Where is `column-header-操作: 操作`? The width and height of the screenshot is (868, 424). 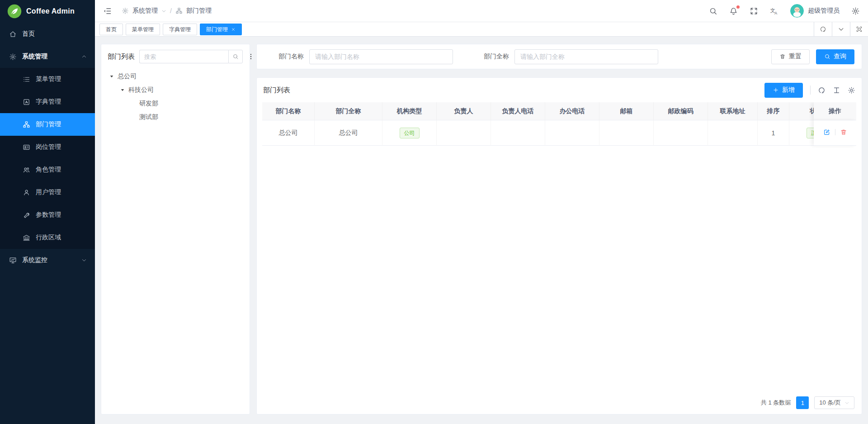
column-header-操作: 操作 is located at coordinates (835, 111).